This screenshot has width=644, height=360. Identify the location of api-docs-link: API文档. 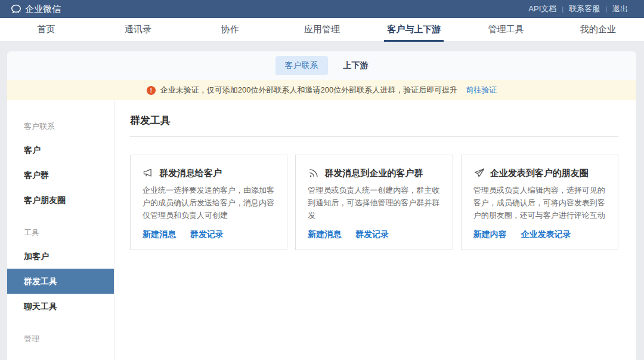
(543, 9).